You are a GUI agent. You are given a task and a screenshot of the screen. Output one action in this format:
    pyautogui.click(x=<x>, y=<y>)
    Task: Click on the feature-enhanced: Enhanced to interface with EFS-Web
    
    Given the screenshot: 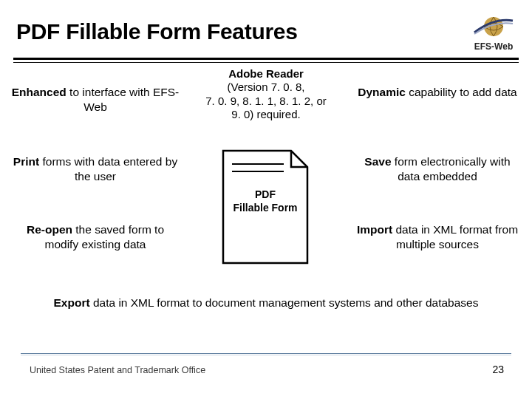 What is the action you would take?
    pyautogui.click(x=95, y=100)
    